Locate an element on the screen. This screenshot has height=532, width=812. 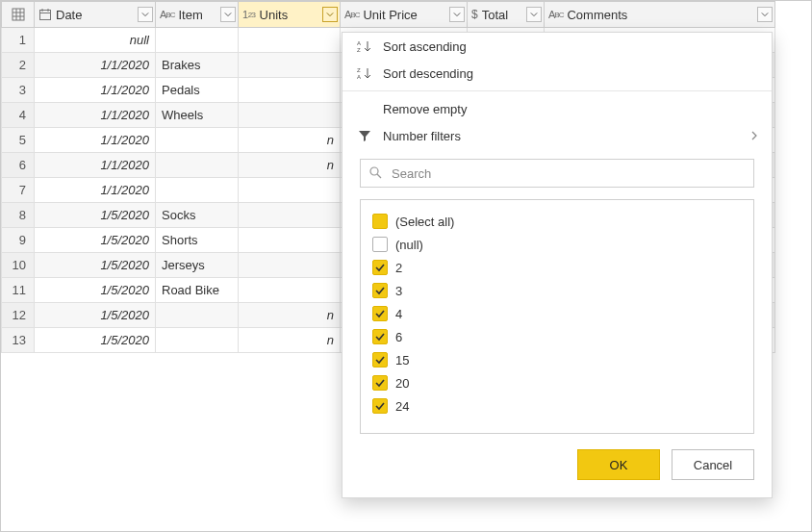
row-header-corner is located at coordinates (18, 15).